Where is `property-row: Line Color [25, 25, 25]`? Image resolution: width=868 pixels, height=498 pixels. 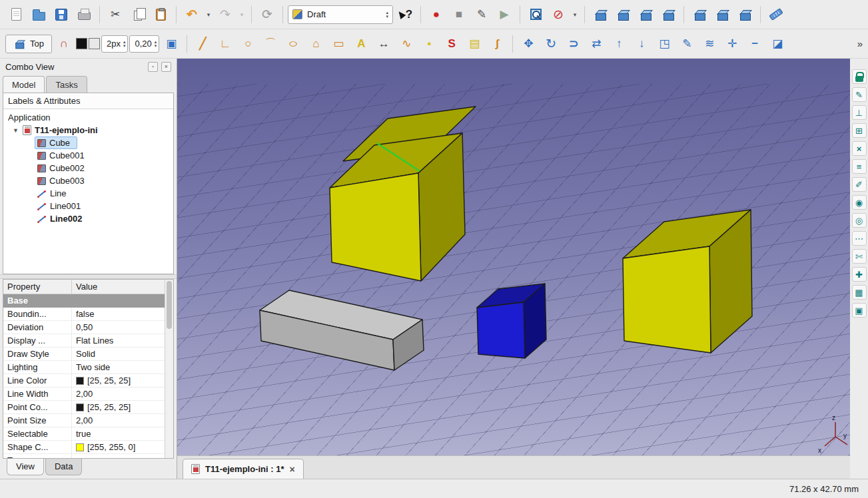 property-row: Line Color [25, 25, 25] is located at coordinates (84, 381).